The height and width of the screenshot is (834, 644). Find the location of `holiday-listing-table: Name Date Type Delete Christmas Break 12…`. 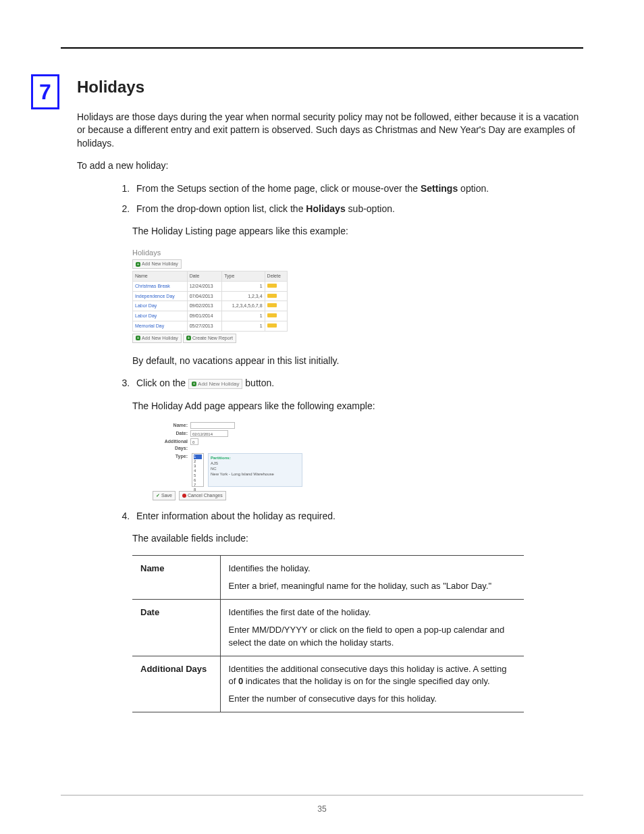

holiday-listing-table: Name Date Type Delete Christmas Break 12… is located at coordinates (210, 301).